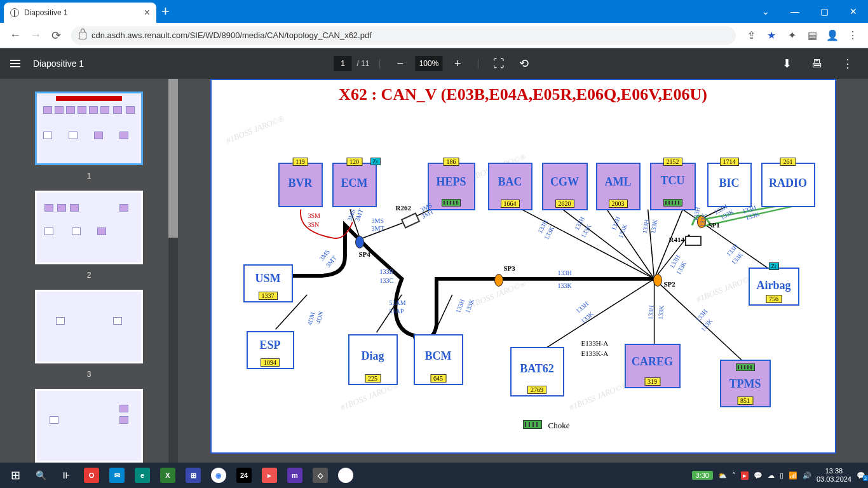  What do you see at coordinates (360, 242) in the screenshot?
I see `splice-sp4` at bounding box center [360, 242].